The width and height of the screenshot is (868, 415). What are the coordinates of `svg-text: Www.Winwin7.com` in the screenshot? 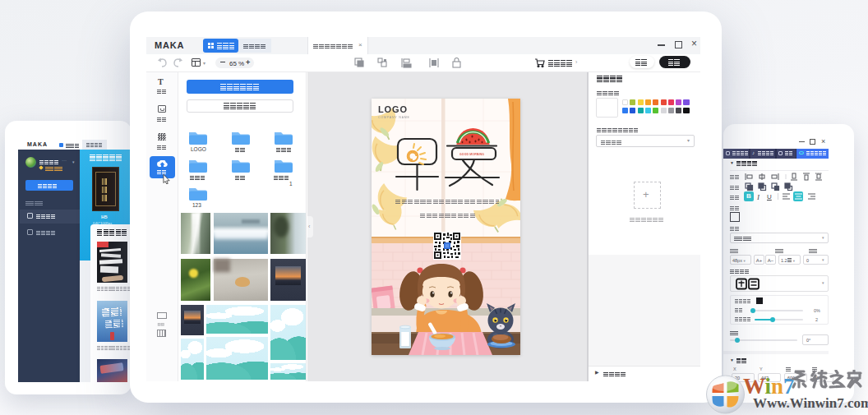 It's located at (810, 403).